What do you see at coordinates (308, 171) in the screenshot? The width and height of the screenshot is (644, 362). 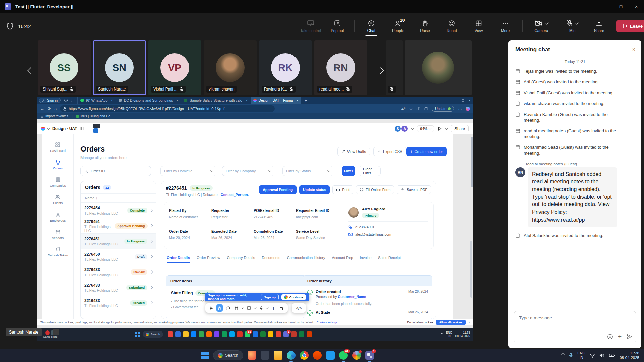 I see `filter-status-select: Filter by Status` at bounding box center [308, 171].